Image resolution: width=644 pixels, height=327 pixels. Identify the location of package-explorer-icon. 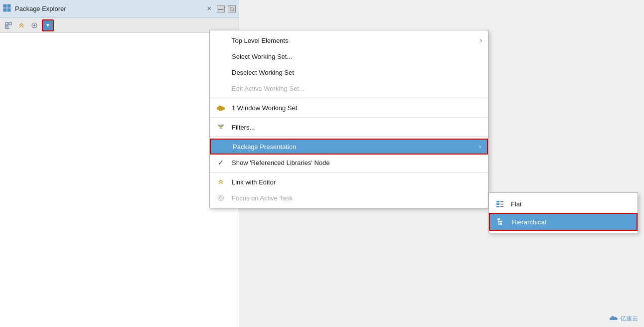
(7, 9).